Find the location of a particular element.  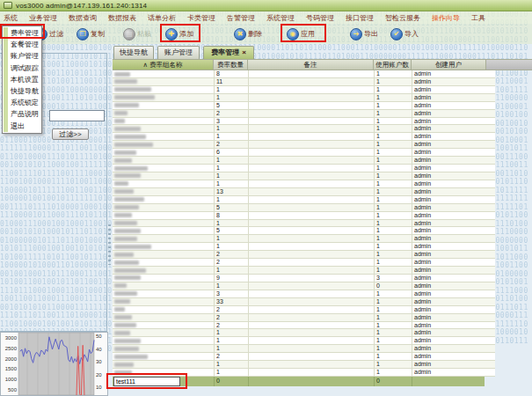

toolbar-button-import: ✔导入 is located at coordinates (404, 33).